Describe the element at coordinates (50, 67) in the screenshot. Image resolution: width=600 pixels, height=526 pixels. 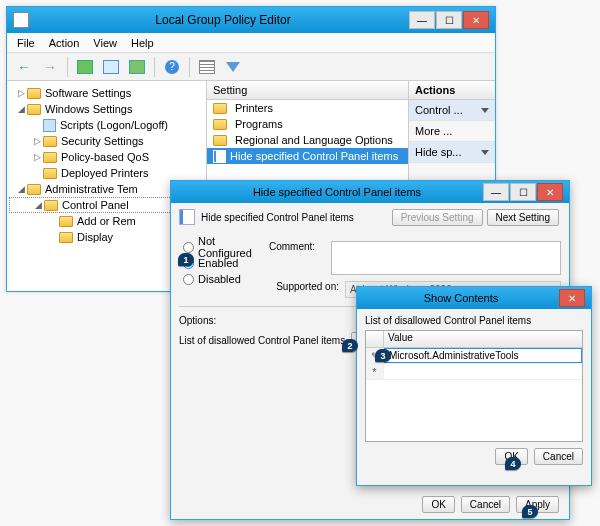
I see `forward-button` at that location.